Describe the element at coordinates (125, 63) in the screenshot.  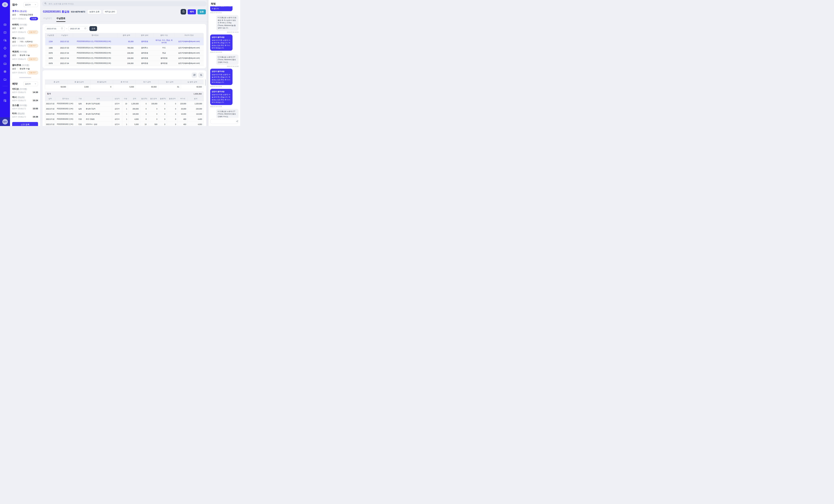
I see `main-content: G20220301001 홍길동 010-4879-9873 보호자 조회 예치…` at that location.